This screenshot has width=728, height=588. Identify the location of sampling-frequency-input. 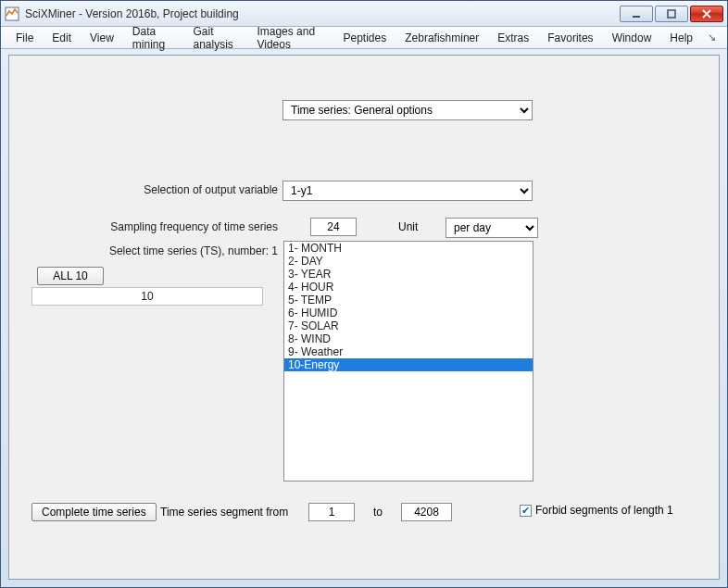
(333, 227).